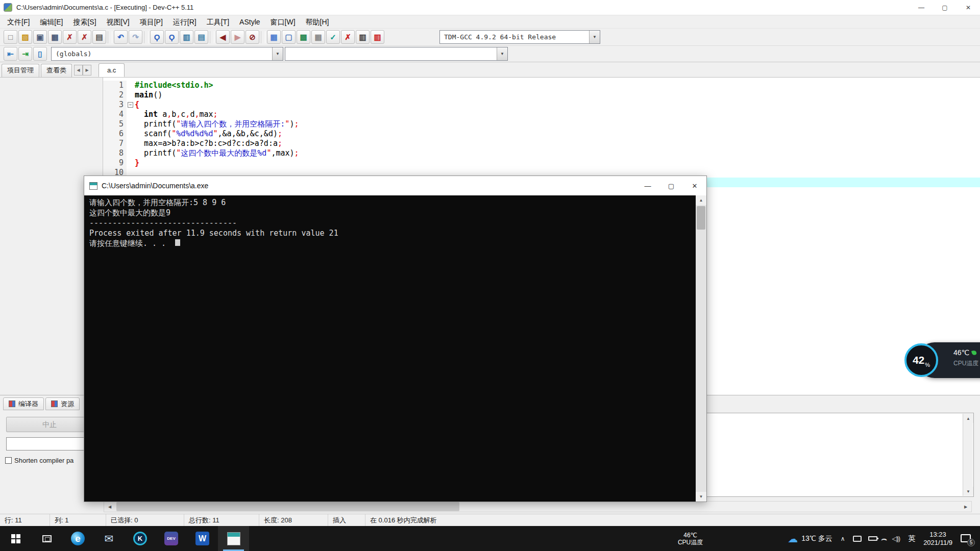 The height and width of the screenshot is (551, 980). What do you see at coordinates (223, 37) in the screenshot?
I see `back-button: ◀` at bounding box center [223, 37].